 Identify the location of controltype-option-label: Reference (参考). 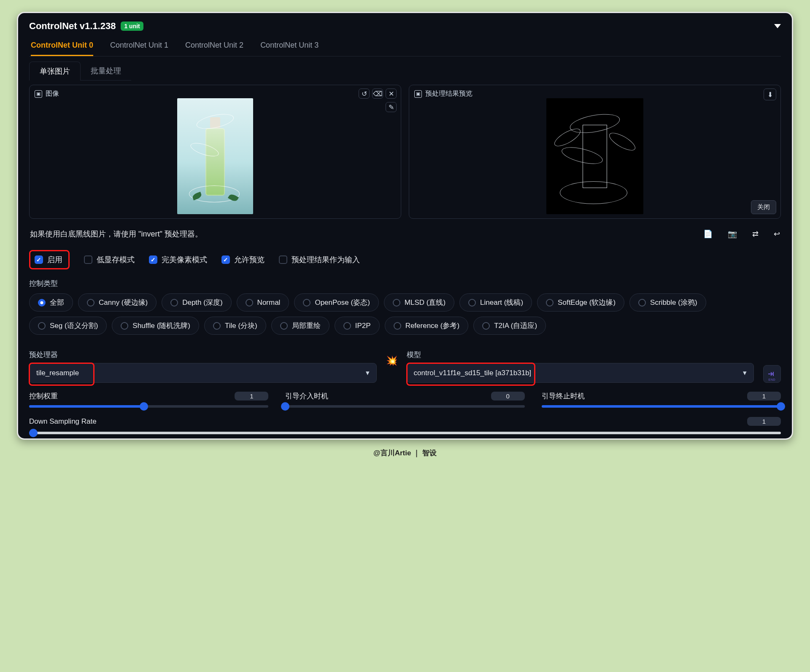
(432, 325).